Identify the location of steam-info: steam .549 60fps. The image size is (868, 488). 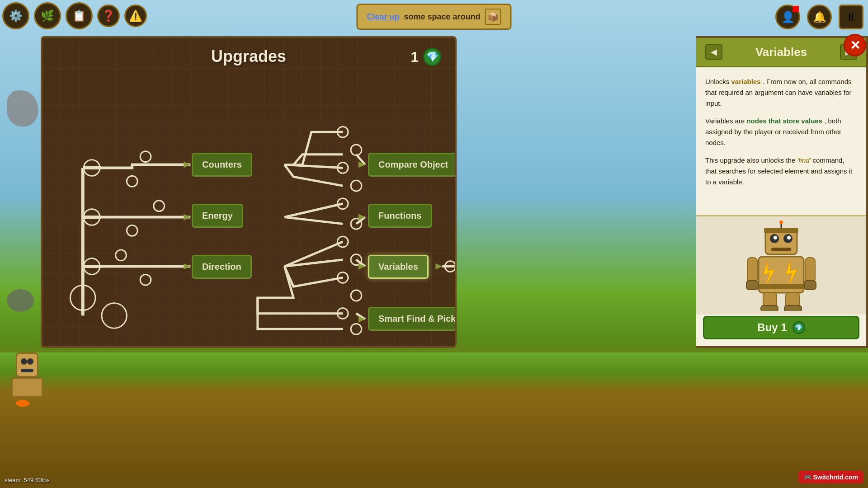
(27, 480).